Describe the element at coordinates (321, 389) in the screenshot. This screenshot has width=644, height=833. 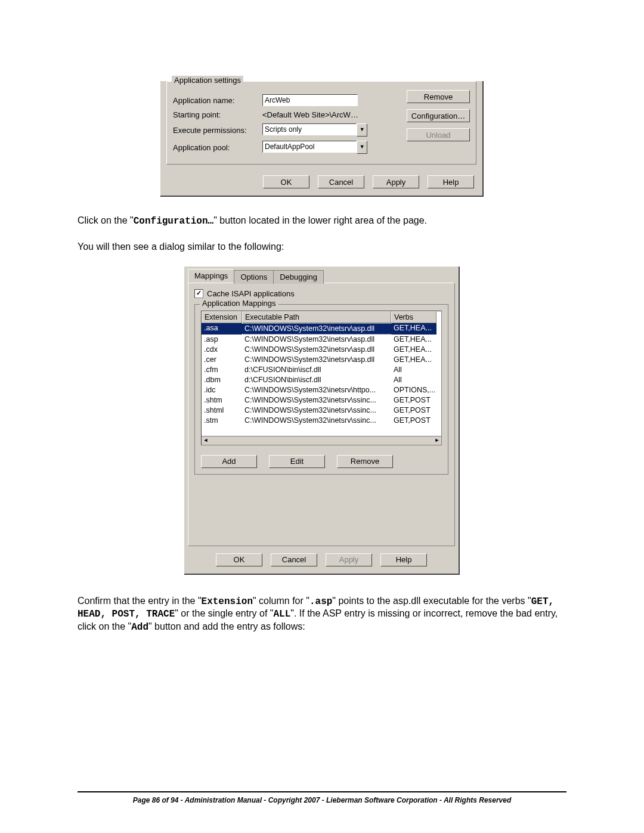
I see `app-mappings-fieldset: Application Mappings Extension Executabl…` at that location.